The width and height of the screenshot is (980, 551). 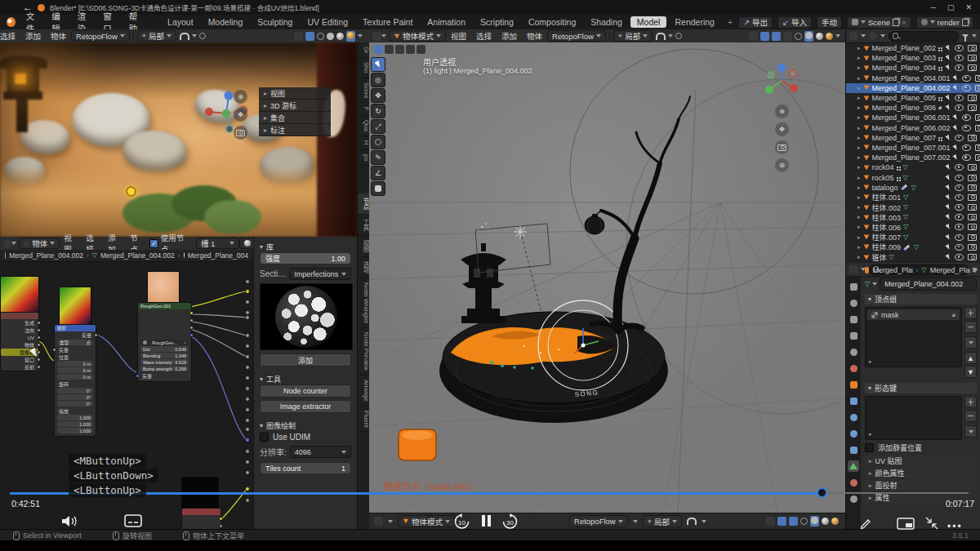 I want to click on annotate-tool: ✎, so click(x=378, y=158).